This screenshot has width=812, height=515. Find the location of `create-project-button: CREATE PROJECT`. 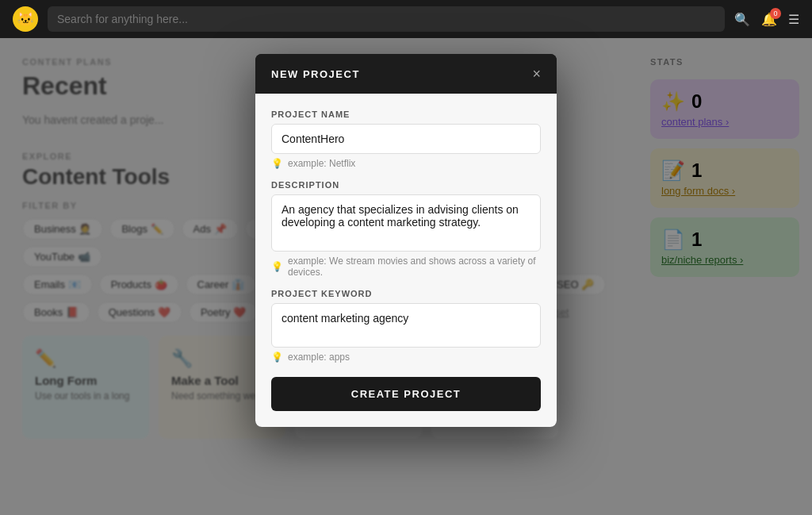

create-project-button: CREATE PROJECT is located at coordinates (406, 394).